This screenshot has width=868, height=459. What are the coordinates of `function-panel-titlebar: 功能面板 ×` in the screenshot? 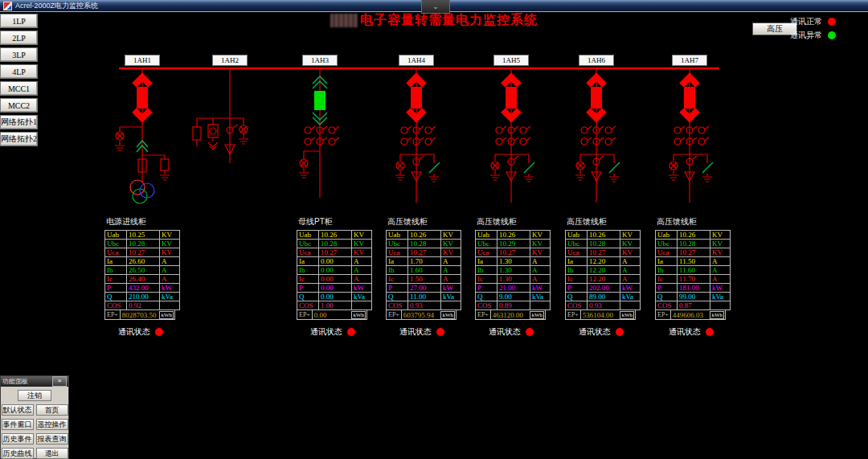 It's located at (35, 381).